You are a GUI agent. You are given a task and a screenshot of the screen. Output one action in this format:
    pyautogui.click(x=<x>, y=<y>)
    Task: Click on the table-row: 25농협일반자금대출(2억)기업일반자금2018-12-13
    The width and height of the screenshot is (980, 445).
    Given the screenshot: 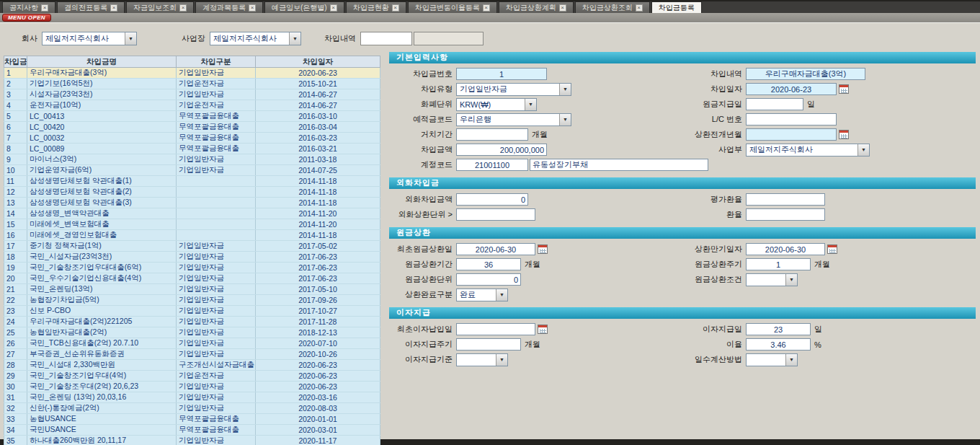 What is the action you would take?
    pyautogui.click(x=192, y=333)
    